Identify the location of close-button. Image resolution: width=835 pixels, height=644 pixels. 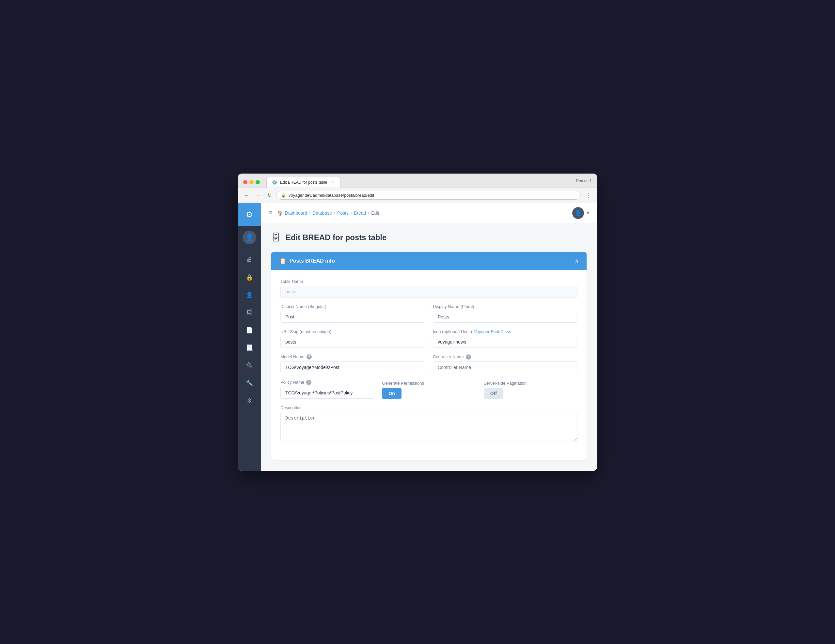
(245, 182).